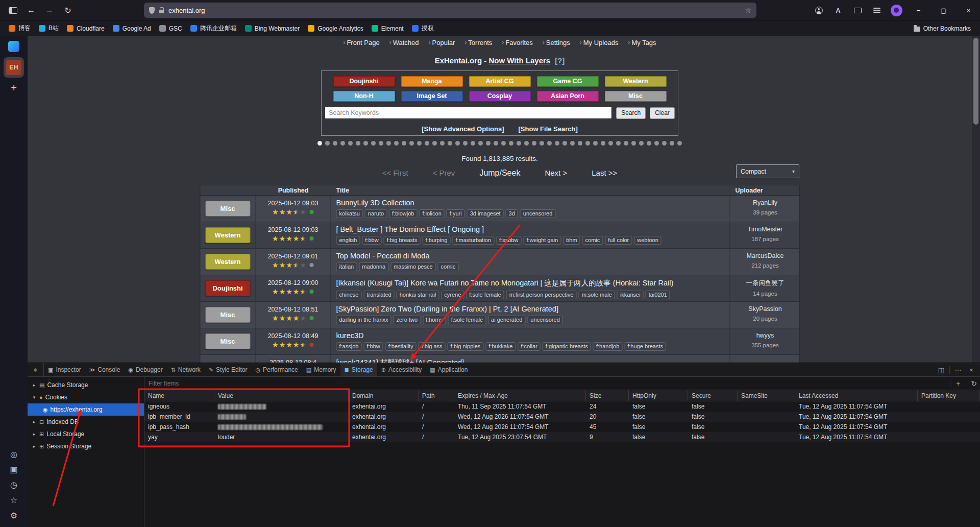  What do you see at coordinates (86, 385) in the screenshot?
I see `storage-tree-item-cache-storage: ▸▤Cache Storage` at bounding box center [86, 385].